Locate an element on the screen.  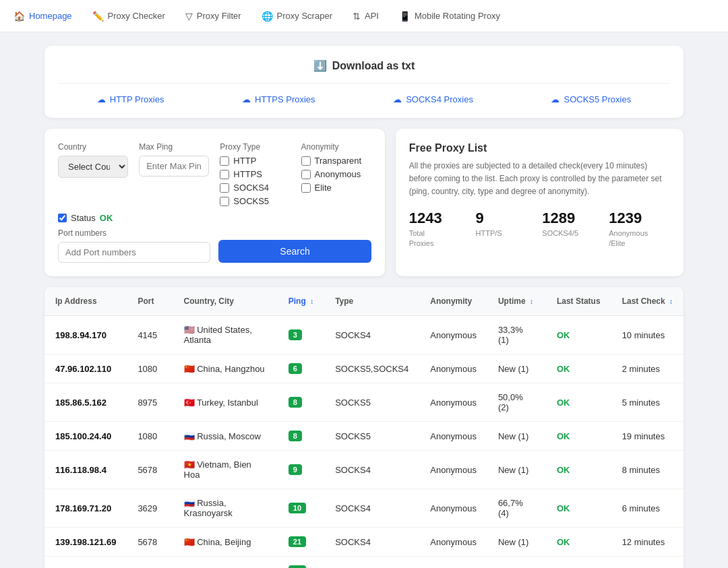
cell-ping: 8 is located at coordinates (301, 403).